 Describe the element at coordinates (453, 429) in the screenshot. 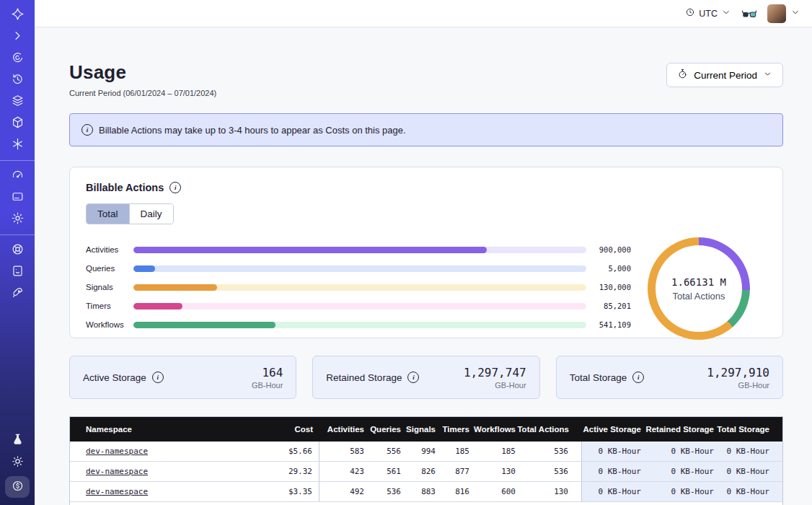

I see `col-header-timers: Timers` at that location.